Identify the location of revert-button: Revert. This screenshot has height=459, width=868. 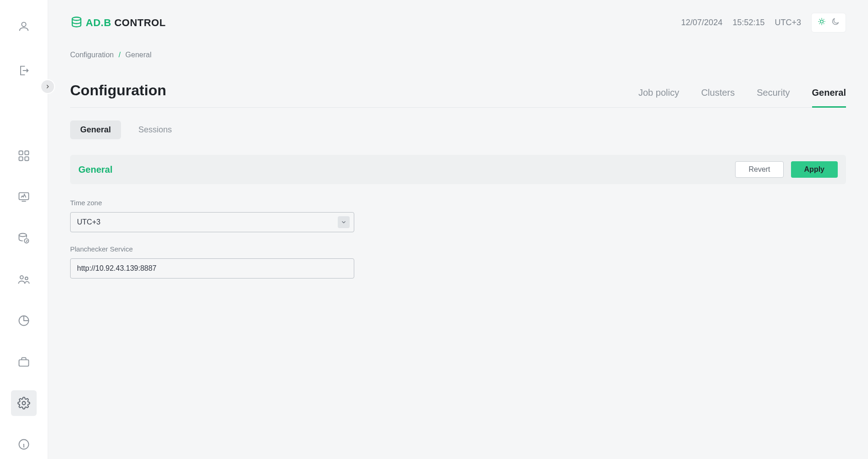
(759, 169).